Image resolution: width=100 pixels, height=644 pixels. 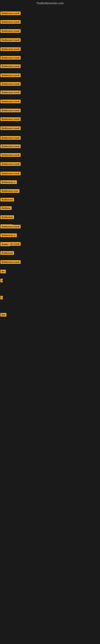 What do you see at coordinates (5, 244) in the screenshot?
I see `bottleneck-label: Bottler` at bounding box center [5, 244].